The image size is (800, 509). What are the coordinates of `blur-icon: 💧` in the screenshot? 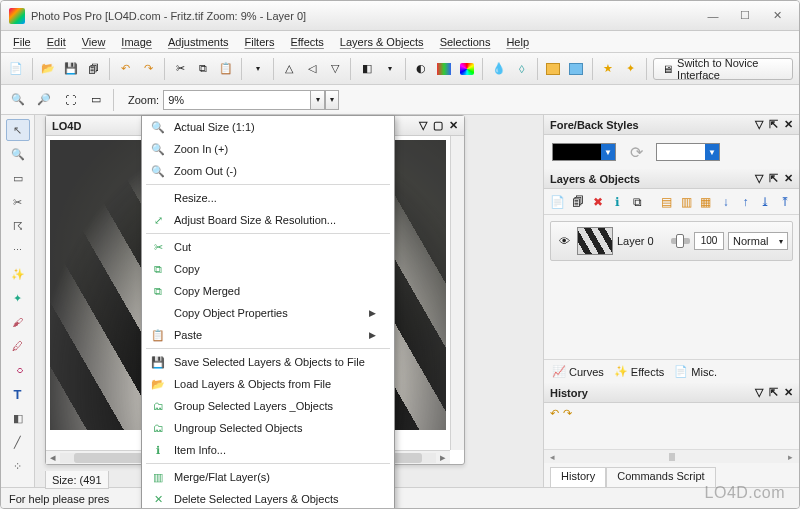 It's located at (498, 69).